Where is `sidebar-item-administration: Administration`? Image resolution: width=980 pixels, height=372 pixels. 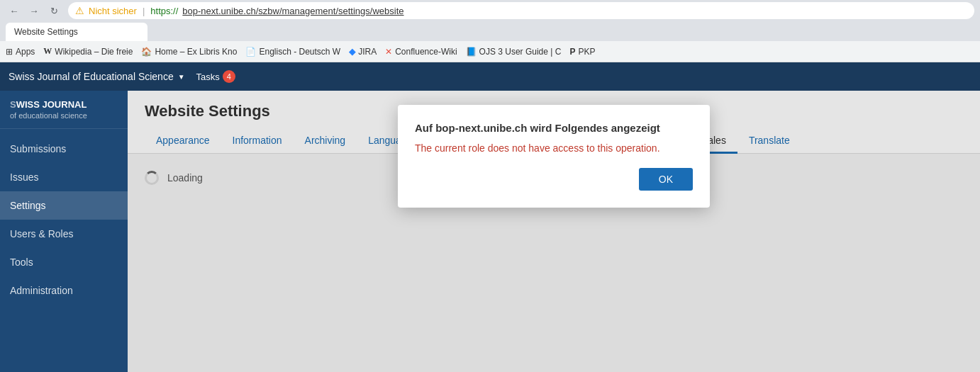
sidebar-item-administration: Administration is located at coordinates (64, 291).